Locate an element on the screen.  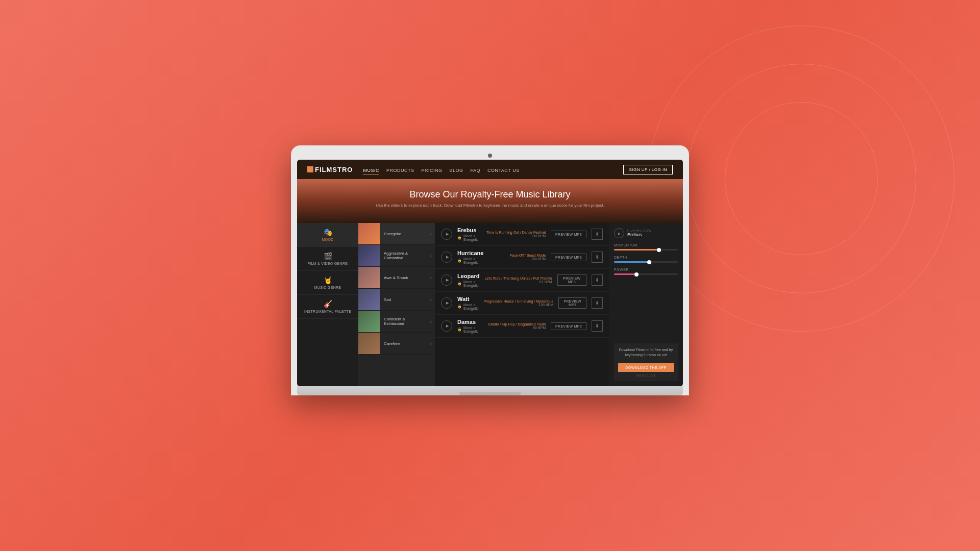
nav-link-pricing: PRICING is located at coordinates (432, 170).